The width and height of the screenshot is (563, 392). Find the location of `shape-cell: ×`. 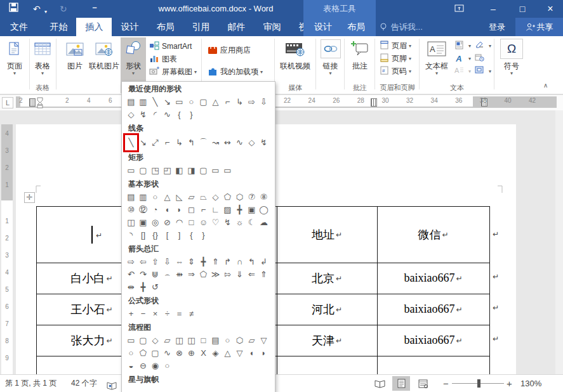

shape-cell: × is located at coordinates (155, 314).